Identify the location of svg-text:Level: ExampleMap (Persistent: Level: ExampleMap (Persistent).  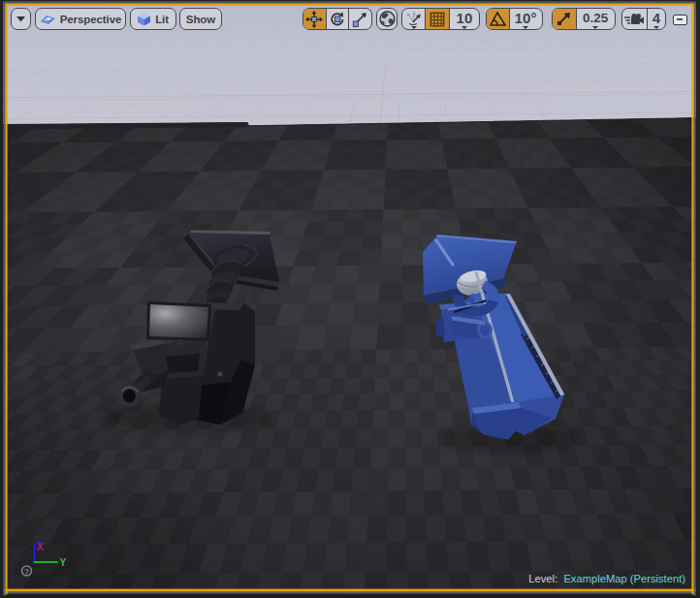
(607, 579).